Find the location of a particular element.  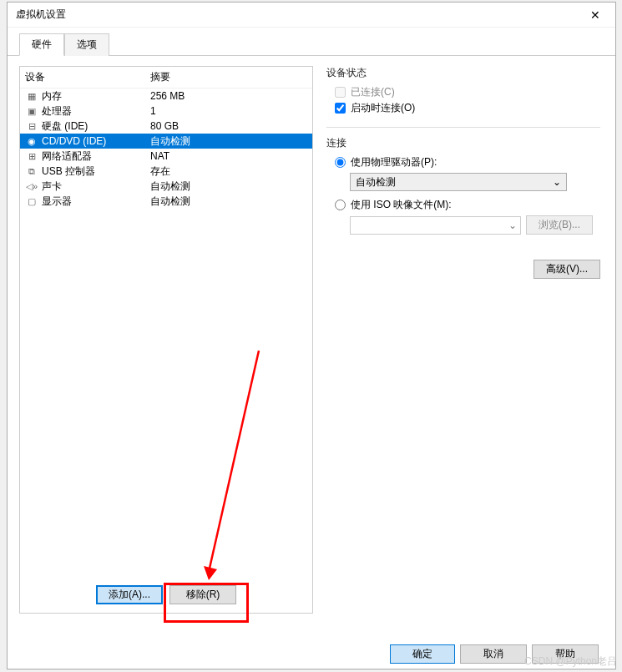

device-icon: ▦ is located at coordinates (32, 96).